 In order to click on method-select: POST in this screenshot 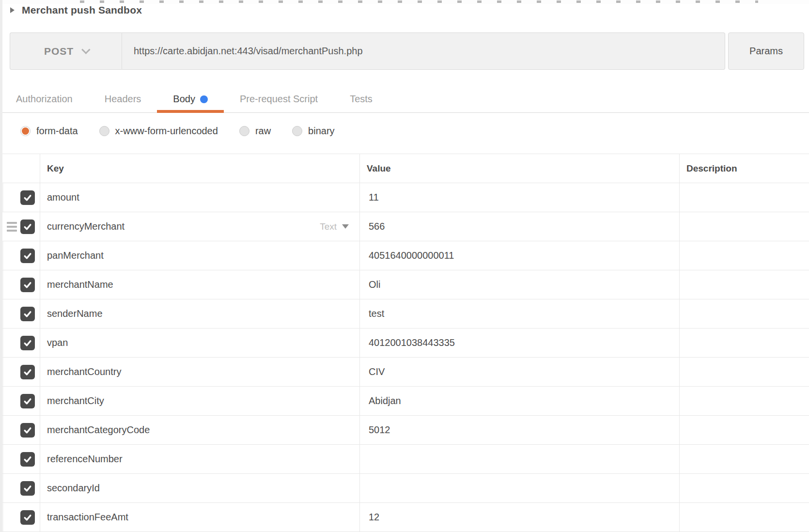, I will do `click(66, 51)`.